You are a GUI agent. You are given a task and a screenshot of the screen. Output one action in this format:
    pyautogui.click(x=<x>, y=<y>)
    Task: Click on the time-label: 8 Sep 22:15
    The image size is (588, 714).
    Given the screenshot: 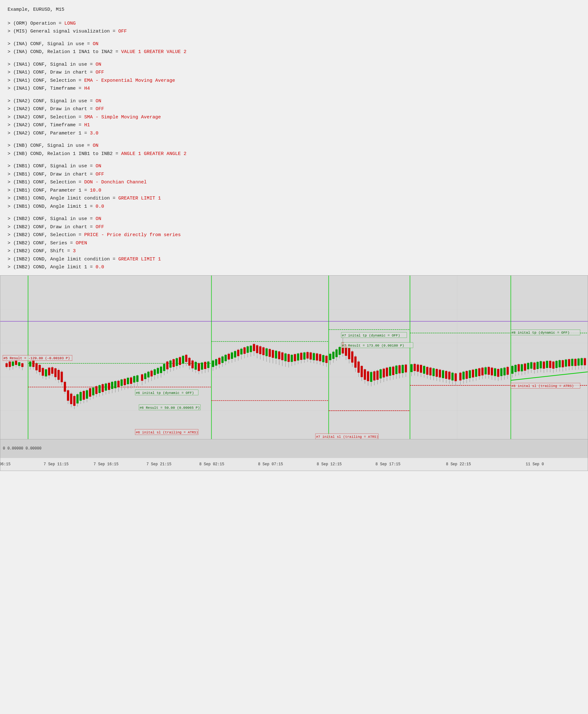 What is the action you would take?
    pyautogui.click(x=459, y=464)
    